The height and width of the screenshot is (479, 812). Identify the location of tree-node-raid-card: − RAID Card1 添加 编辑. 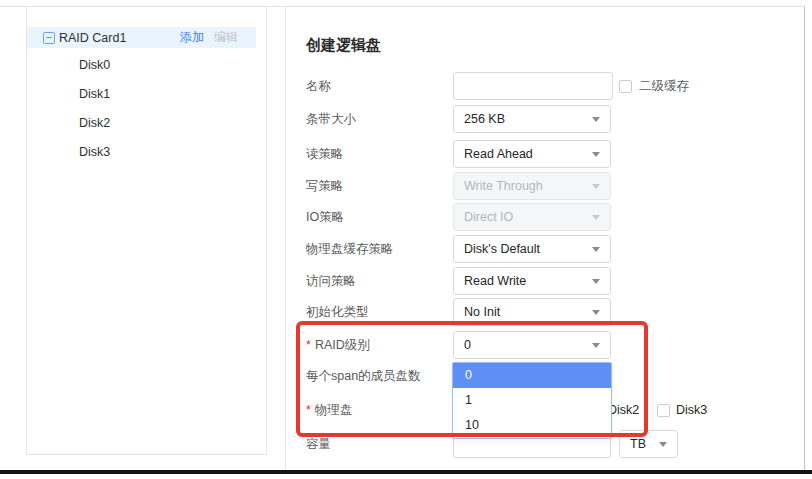
(142, 38).